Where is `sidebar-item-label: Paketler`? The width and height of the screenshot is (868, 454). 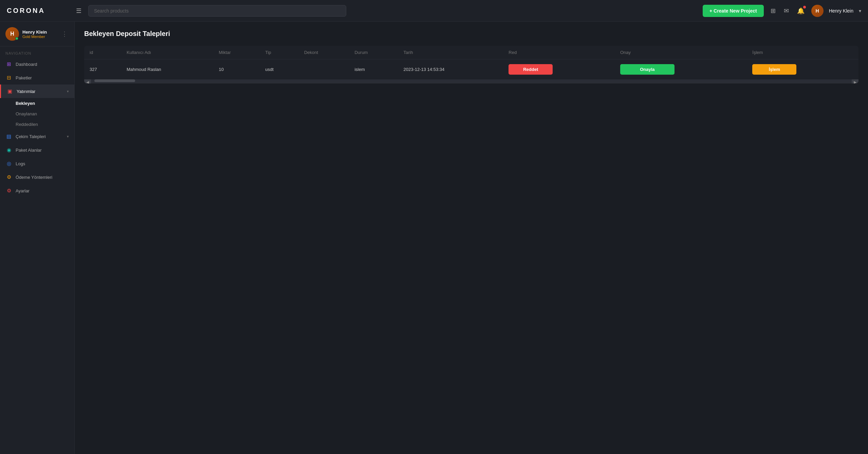 sidebar-item-label: Paketler is located at coordinates (42, 78).